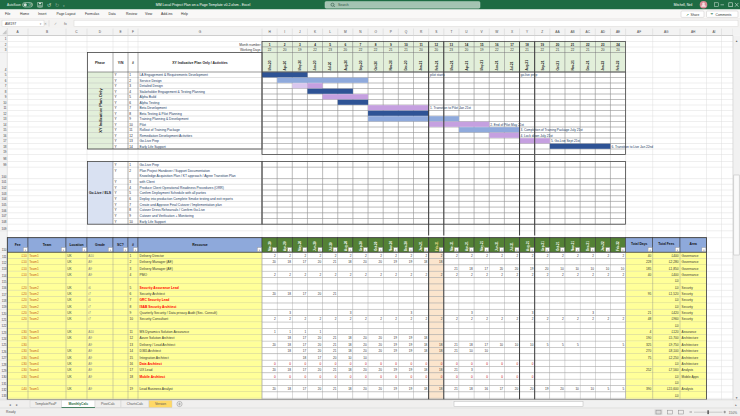 Image resolution: width=740 pixels, height=416 pixels. I want to click on svg-text: Rollout of Training Package, so click(160, 130).